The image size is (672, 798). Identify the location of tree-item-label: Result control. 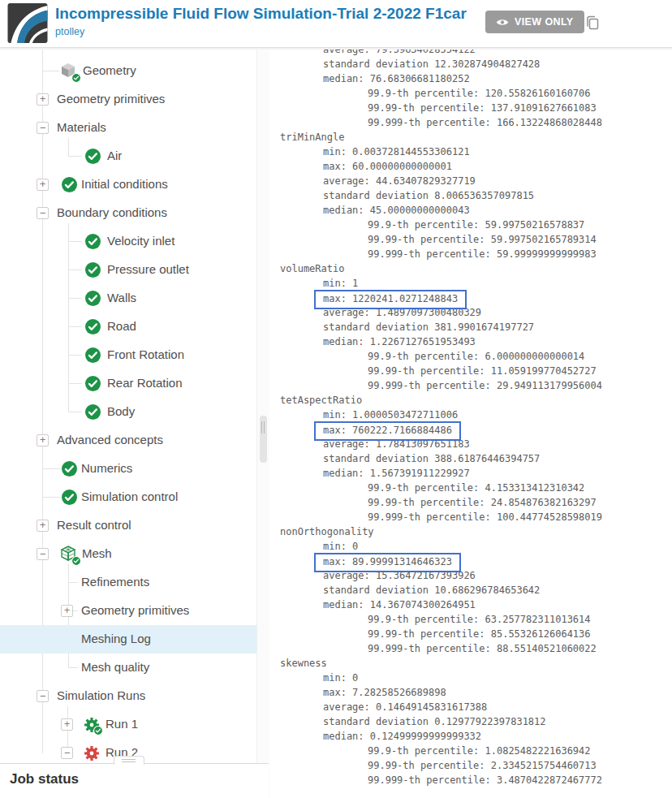
(94, 524).